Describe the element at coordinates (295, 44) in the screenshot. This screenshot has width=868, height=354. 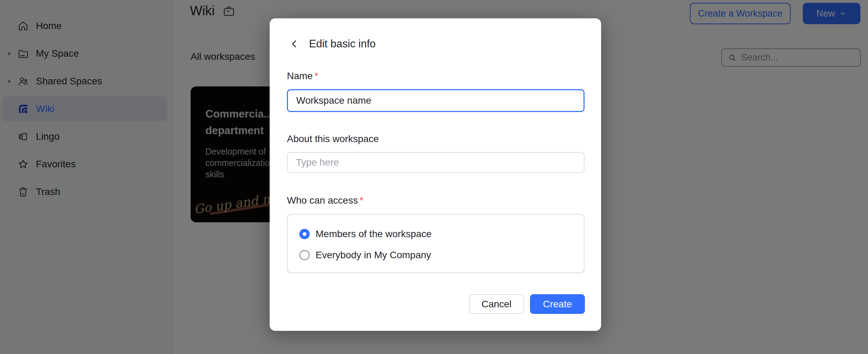
I see `chevron-left-icon` at that location.